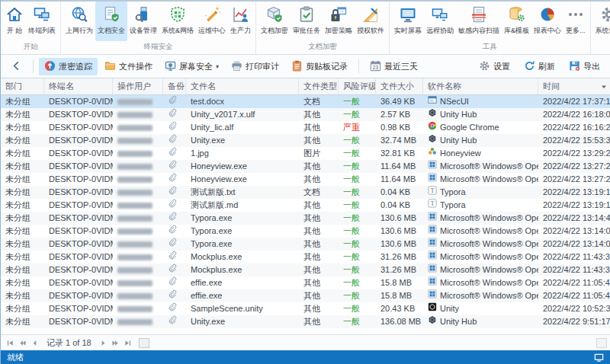 Image resolution: width=610 pixels, height=364 pixels. I want to click on ribbon-item-doc-encrypt: 文档加密, so click(274, 21).